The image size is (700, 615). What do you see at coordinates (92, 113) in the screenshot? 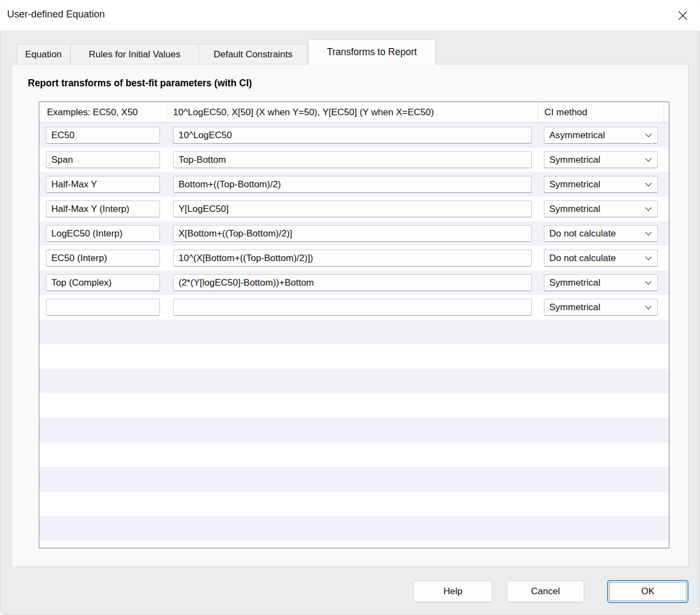
I see `header-examples: Examples: EC50, X50` at bounding box center [92, 113].